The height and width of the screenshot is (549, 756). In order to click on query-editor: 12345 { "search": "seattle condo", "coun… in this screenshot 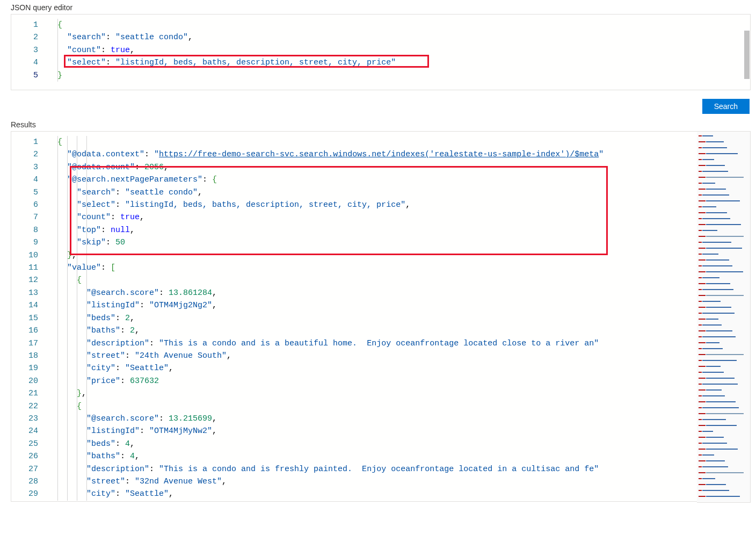, I will do `click(381, 52)`.